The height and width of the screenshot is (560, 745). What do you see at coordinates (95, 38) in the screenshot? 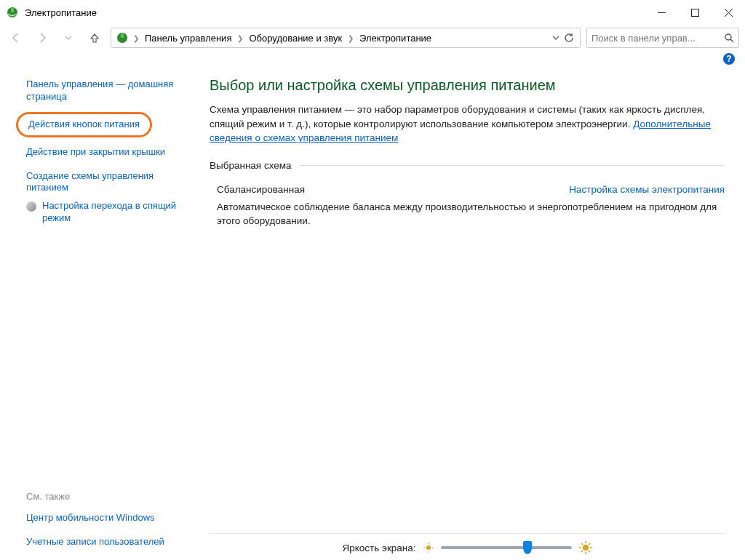
I see `up-button` at bounding box center [95, 38].